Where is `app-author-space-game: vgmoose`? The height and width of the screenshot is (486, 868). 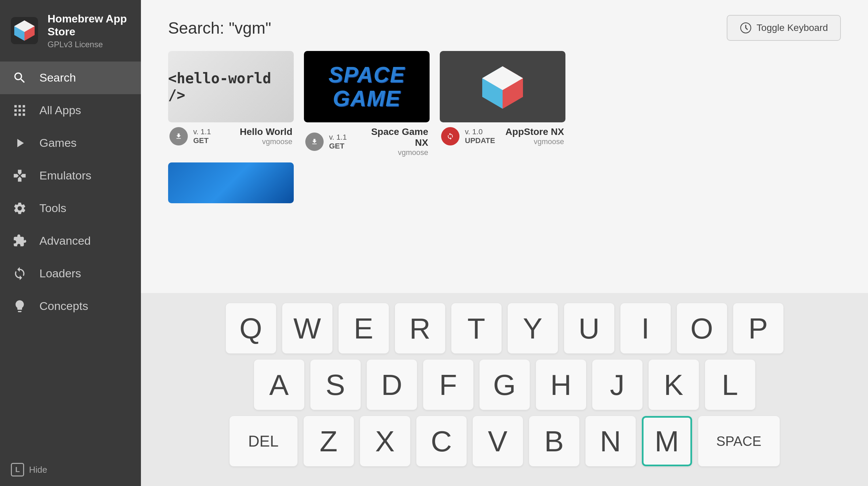
app-author-space-game: vgmoose is located at coordinates (395, 153).